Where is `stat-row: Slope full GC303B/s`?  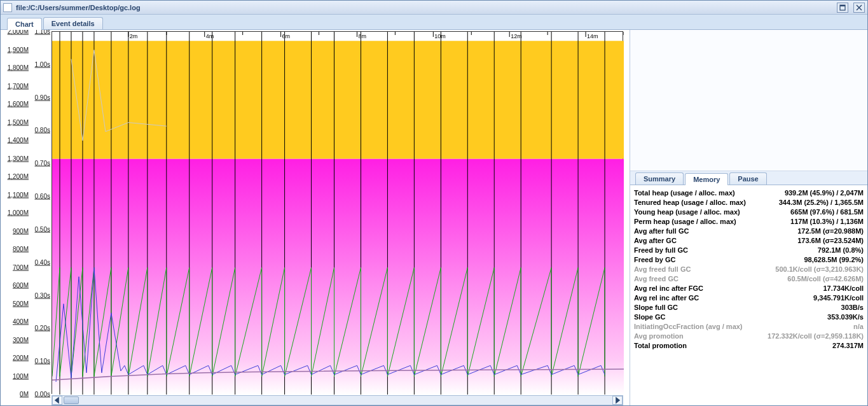
stat-row: Slope full GC303B/s is located at coordinates (749, 307).